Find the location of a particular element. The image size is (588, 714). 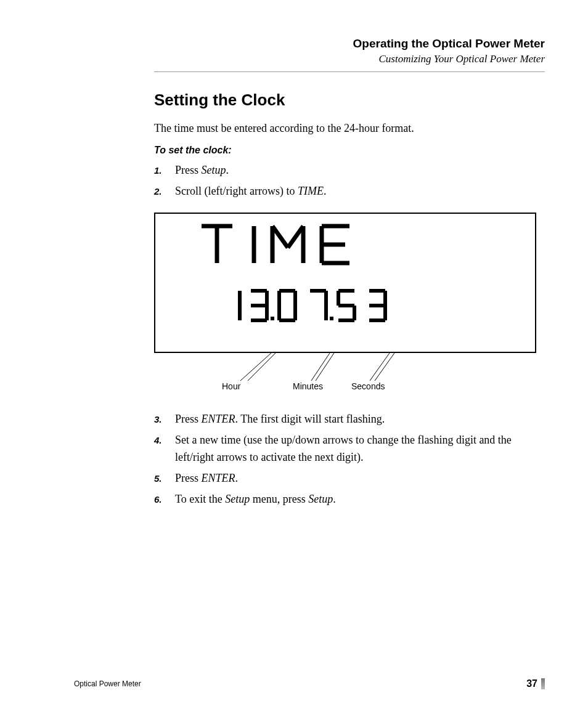

section-title: Setting the Clock is located at coordinates (349, 100).